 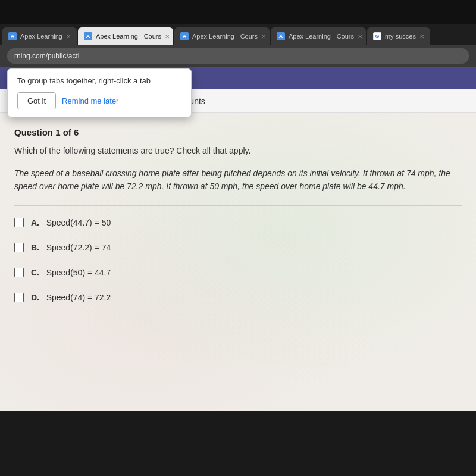 I want to click on tab-icon-google: G, so click(x=377, y=36).